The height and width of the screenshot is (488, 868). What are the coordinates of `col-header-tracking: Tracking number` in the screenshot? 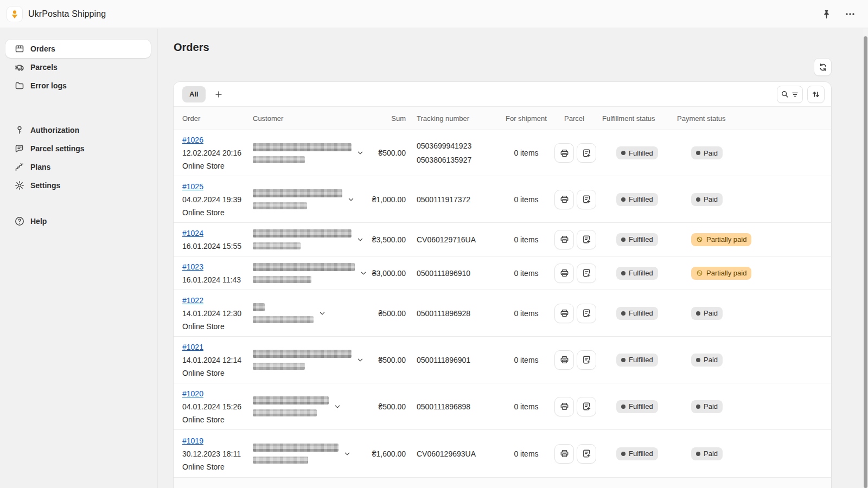 It's located at (452, 118).